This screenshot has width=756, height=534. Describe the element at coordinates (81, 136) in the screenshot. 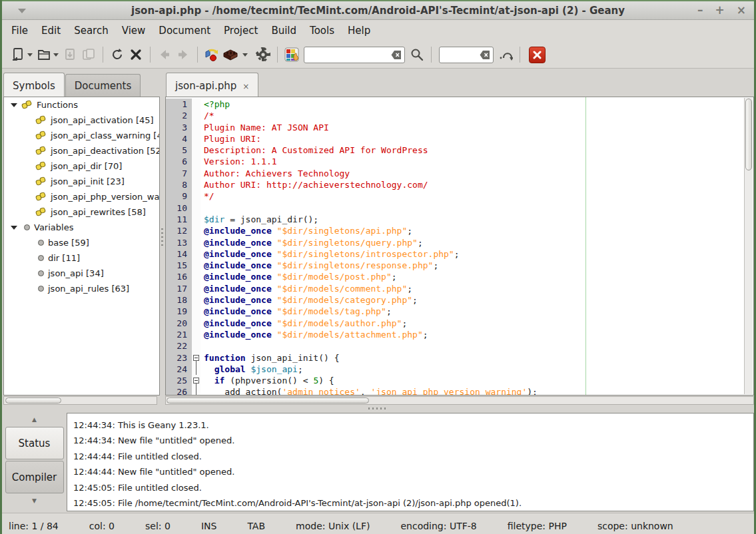

I see `tree-item: json_api_class_warning [41]` at that location.